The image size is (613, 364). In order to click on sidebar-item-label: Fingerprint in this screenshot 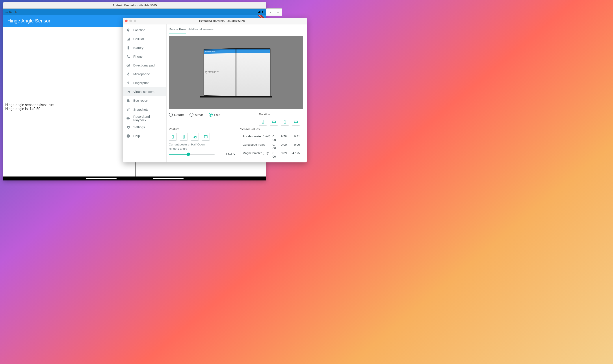, I will do `click(141, 83)`.